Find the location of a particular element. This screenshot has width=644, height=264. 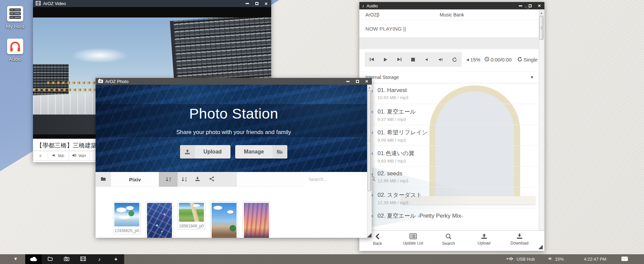

taskbar-item-cloud is located at coordinates (34, 259).